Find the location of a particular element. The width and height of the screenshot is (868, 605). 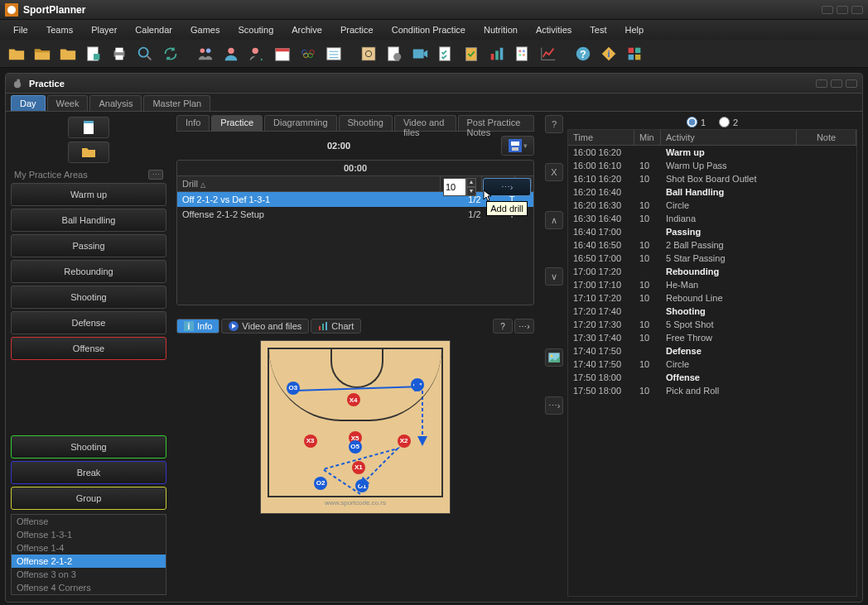

chart-icon is located at coordinates (497, 54).